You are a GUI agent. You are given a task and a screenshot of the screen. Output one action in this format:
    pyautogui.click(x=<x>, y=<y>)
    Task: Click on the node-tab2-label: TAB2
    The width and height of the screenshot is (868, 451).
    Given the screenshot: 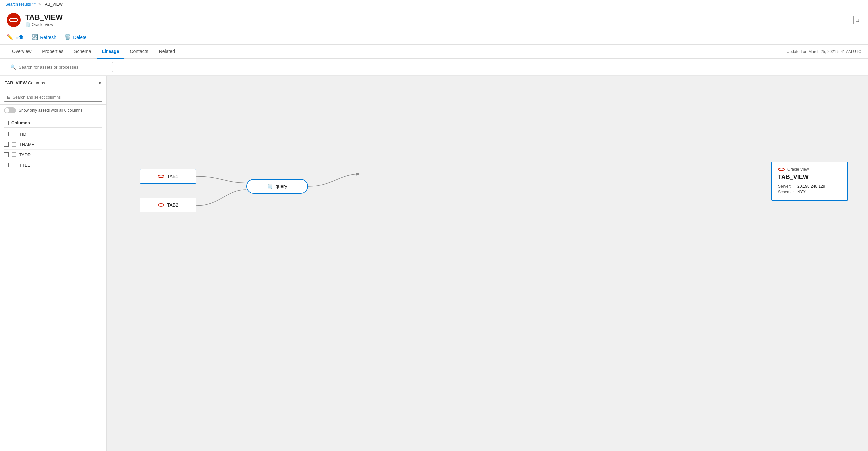 What is the action you would take?
    pyautogui.click(x=173, y=205)
    